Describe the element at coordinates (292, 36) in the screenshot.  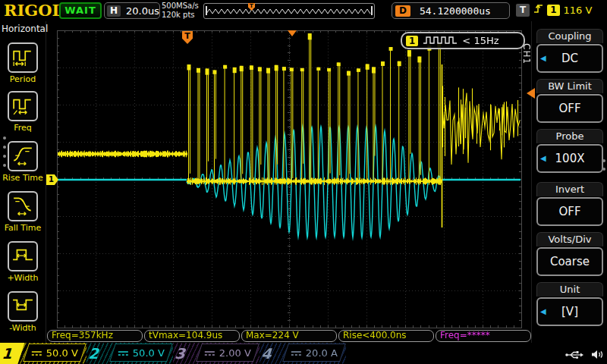
I see `horizontal-center-marker` at that location.